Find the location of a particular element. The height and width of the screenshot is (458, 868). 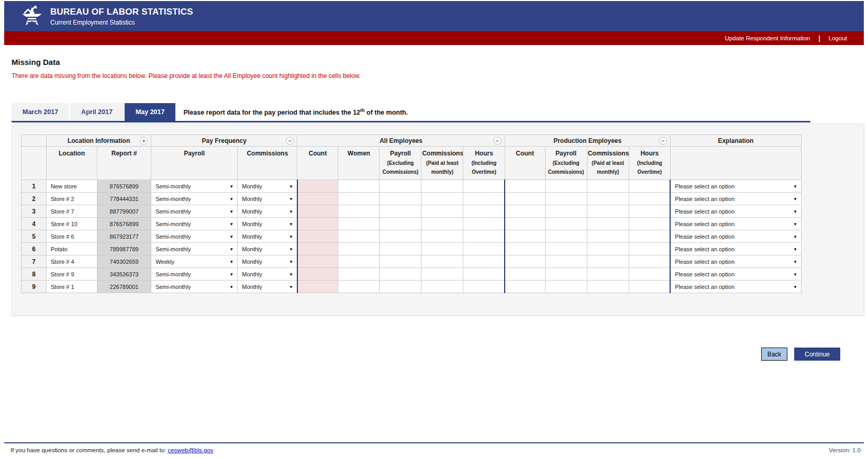

tab-april-2017: April 2017 is located at coordinates (97, 112).